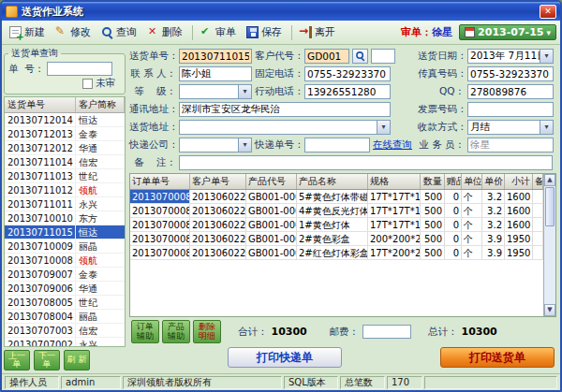 The width and height of the screenshot is (562, 392). Describe the element at coordinates (160, 181) in the screenshot. I see `grid-header-cell: 订单单号` at that location.